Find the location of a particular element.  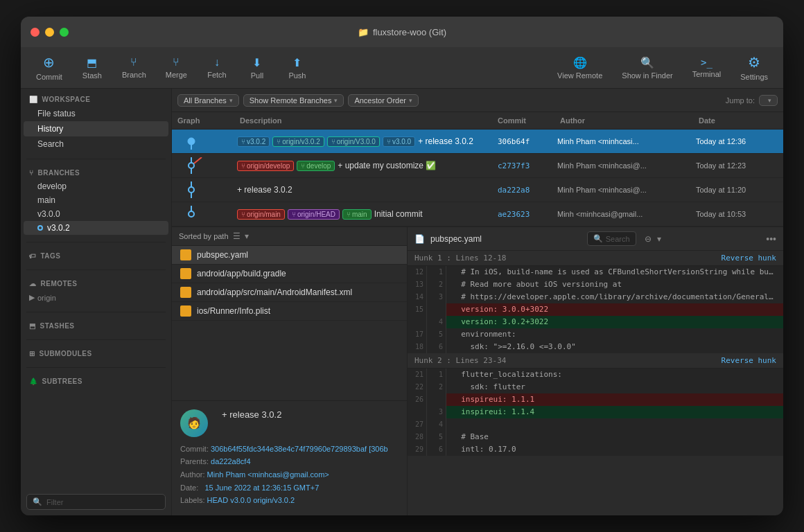

sidebar-item-history: History is located at coordinates (96, 129).